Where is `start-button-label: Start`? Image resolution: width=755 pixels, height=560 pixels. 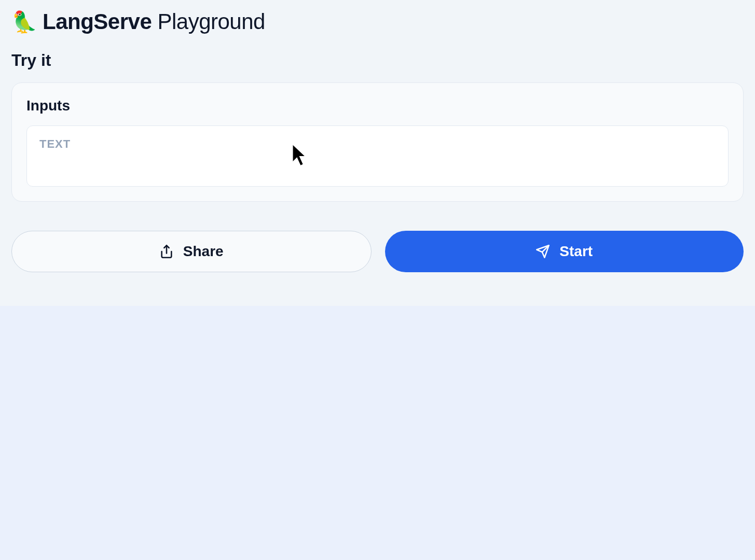 start-button-label: Start is located at coordinates (576, 251).